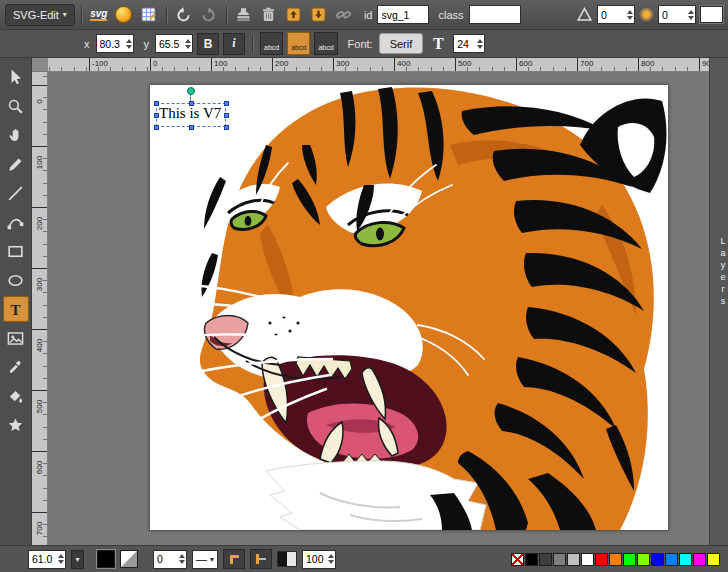  I want to click on text-anchor-middle-button: abcd, so click(298, 44).